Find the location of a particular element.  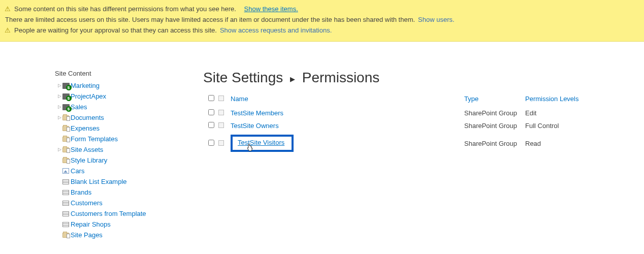

sidebar-item-label: Form Templates is located at coordinates (94, 139).